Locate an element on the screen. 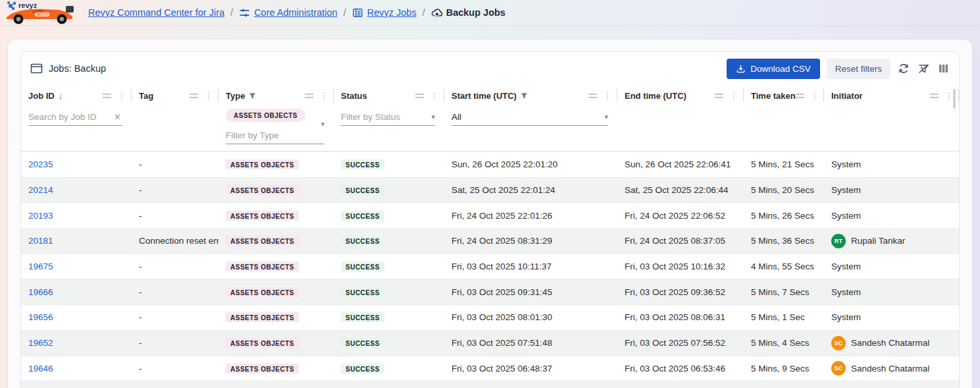 The width and height of the screenshot is (980, 388). column-label: Status is located at coordinates (354, 96).